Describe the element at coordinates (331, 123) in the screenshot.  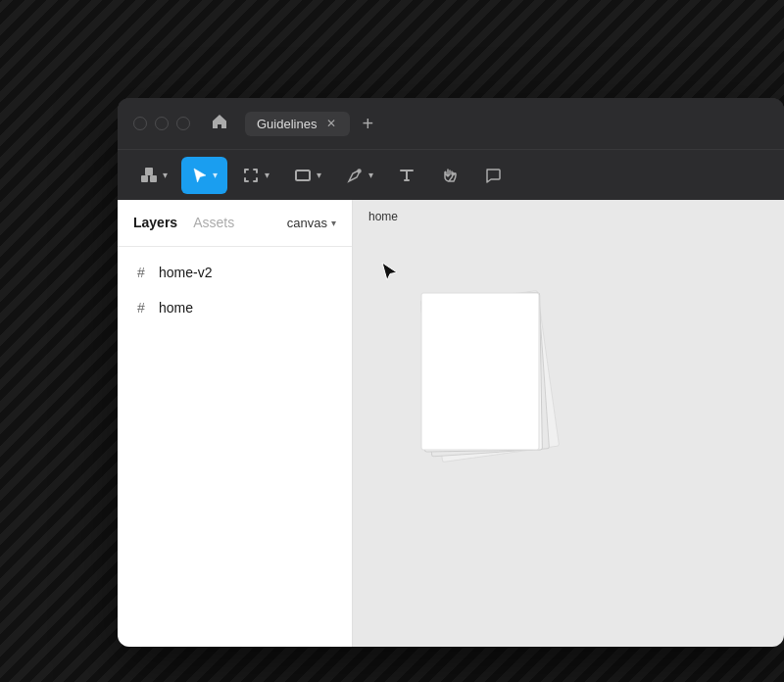
I see `tab-close-btn: ✕` at that location.